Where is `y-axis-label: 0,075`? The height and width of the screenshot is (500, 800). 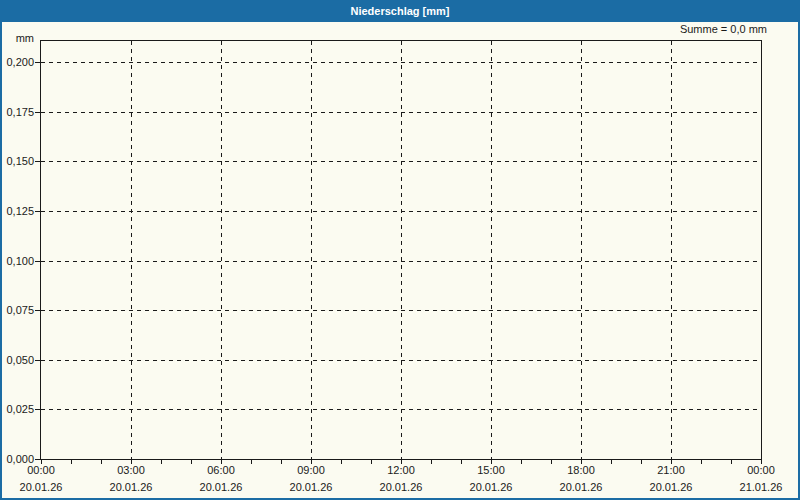 y-axis-label: 0,075 is located at coordinates (17, 310).